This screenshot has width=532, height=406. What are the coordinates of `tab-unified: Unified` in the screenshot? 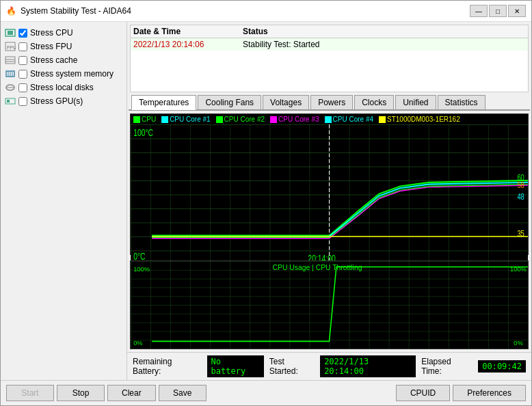 It's located at (416, 103).